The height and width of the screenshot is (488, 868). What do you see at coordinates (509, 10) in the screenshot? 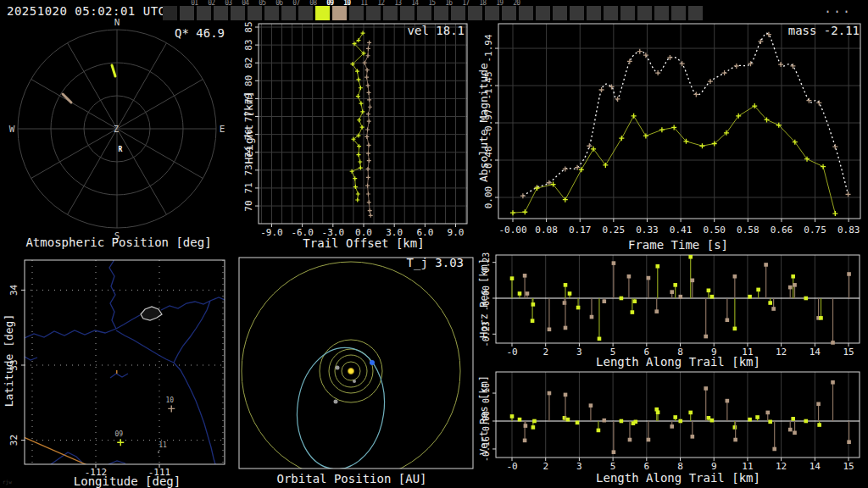
I see `frame-cell-20: 20` at bounding box center [509, 10].